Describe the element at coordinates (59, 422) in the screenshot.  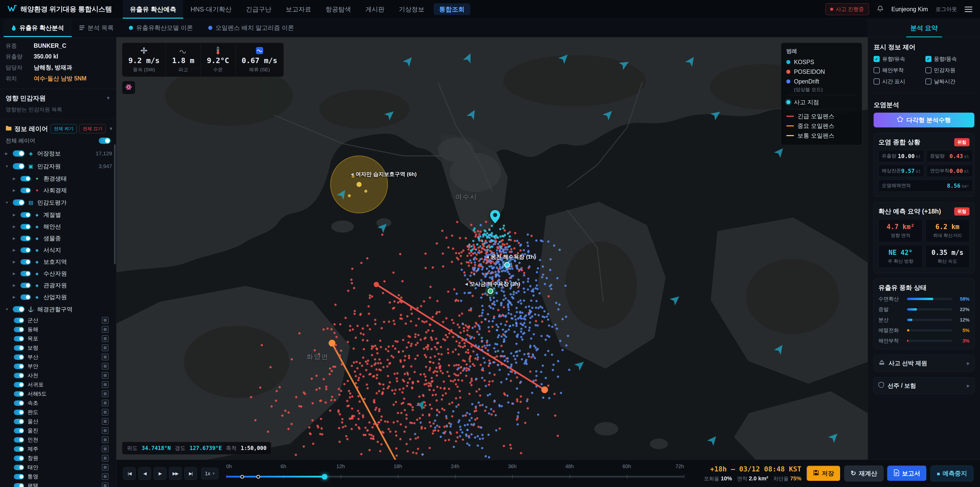
I see `region-row: 울산` at that location.